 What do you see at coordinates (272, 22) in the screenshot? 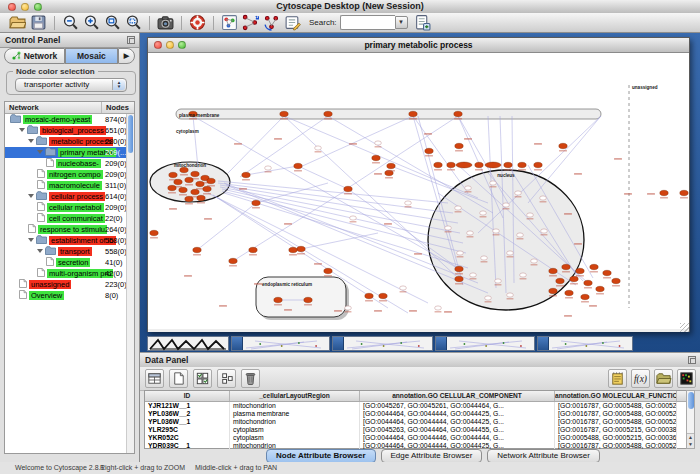
I see `layout-rotate-icon` at bounding box center [272, 22].